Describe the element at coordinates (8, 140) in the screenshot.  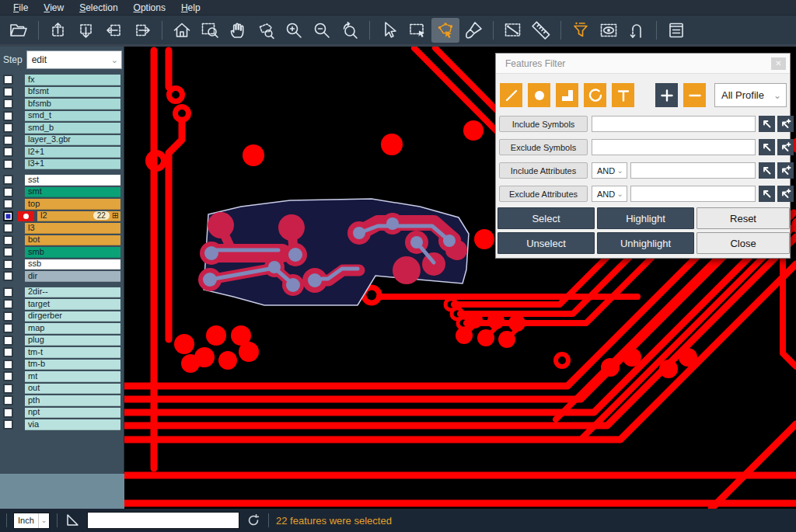
I see `layer-checkbox-layer_3.gbr` at that location.